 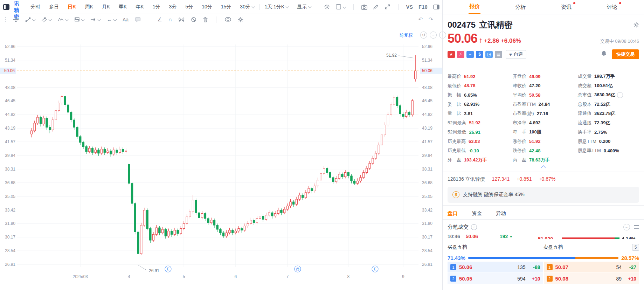 What do you see at coordinates (636, 247) in the screenshot?
I see `levels-badge: 5` at bounding box center [636, 247].